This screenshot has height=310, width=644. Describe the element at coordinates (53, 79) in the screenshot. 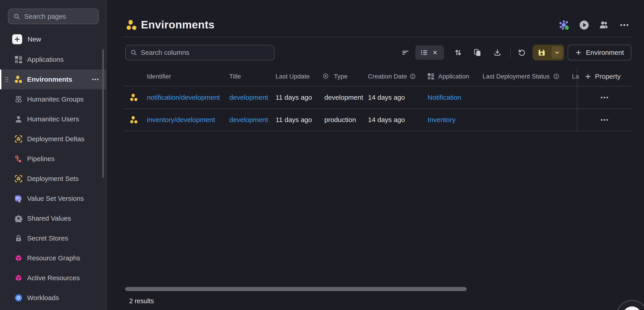

I see `sidebar-item-environments: Environments` at that location.